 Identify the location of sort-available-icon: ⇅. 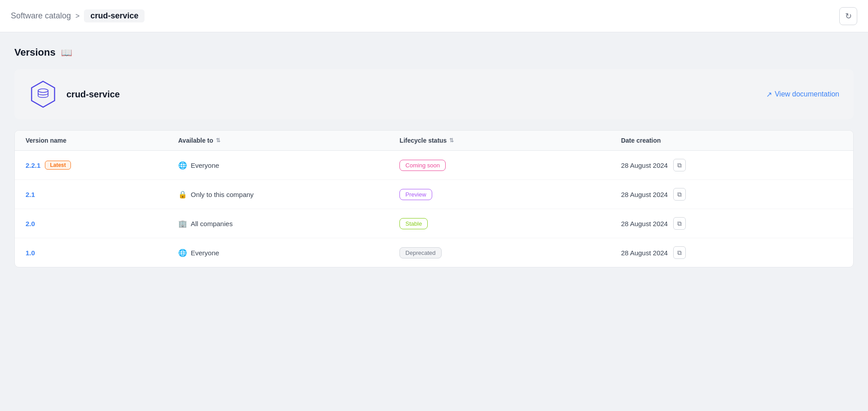
(218, 140).